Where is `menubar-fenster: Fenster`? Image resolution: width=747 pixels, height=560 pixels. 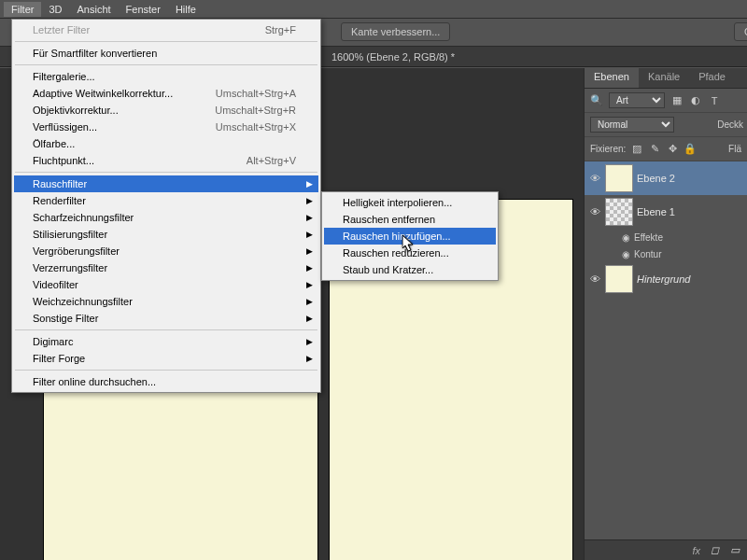
menubar-fenster: Fenster is located at coordinates (144, 9).